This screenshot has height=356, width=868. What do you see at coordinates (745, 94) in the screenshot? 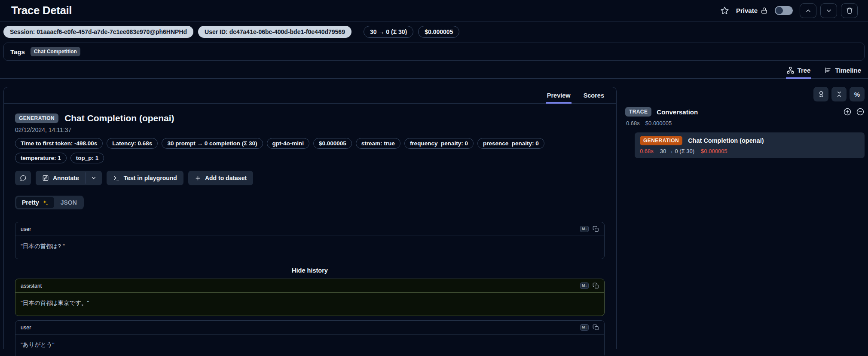
I see `tree-controls: %` at bounding box center [745, 94].